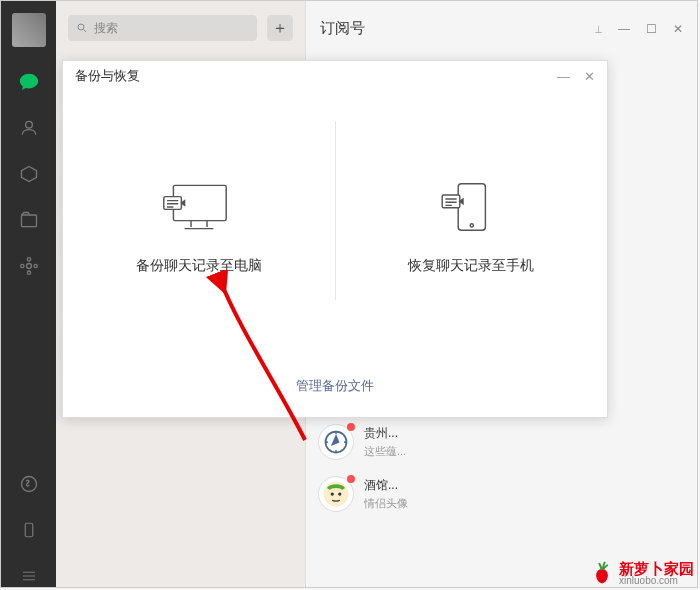  Describe the element at coordinates (29, 576) in the screenshot. I see `menu-icon` at that location.